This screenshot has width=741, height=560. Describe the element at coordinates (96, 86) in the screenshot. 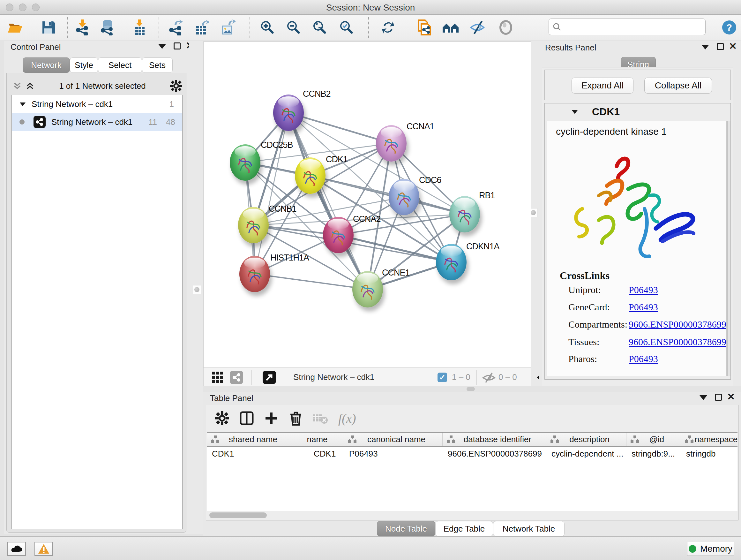

I see `network-selection-bar: 1 of 1 Network selected` at that location.